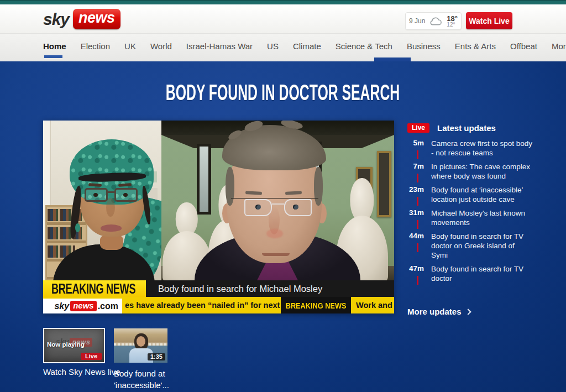  What do you see at coordinates (559, 46) in the screenshot?
I see `nav-more-label: More` at bounding box center [559, 46].